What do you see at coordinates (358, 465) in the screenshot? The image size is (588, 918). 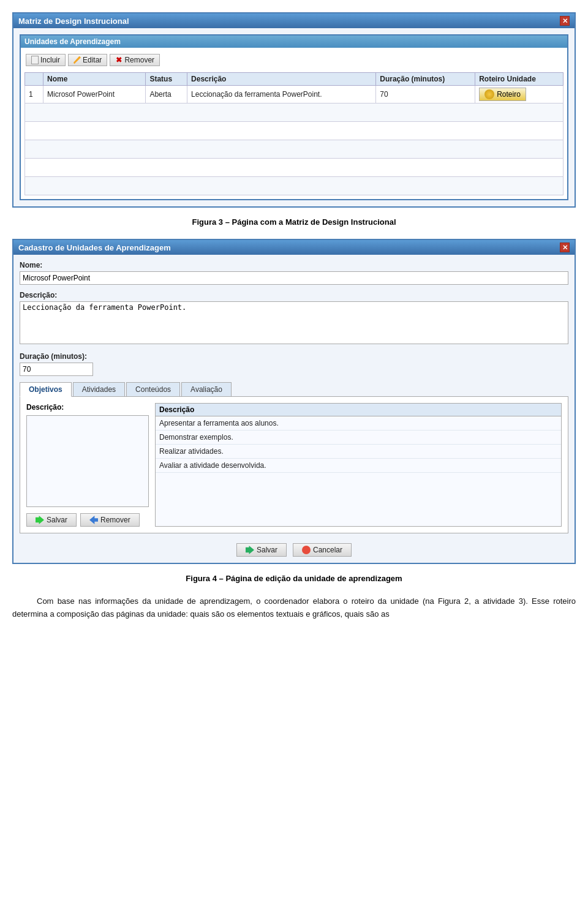 I see `obj-row-4: Avaliar a atividade desenvolvida.` at bounding box center [358, 465].